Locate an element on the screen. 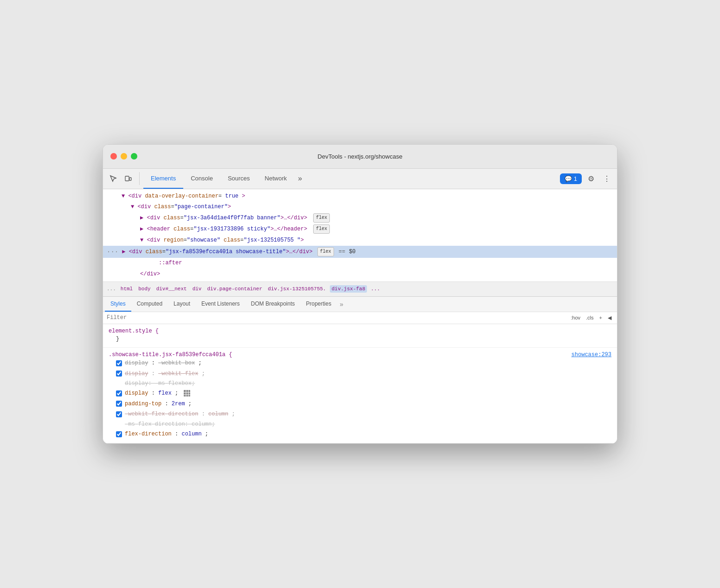  inspect-element-button is located at coordinates (113, 179).